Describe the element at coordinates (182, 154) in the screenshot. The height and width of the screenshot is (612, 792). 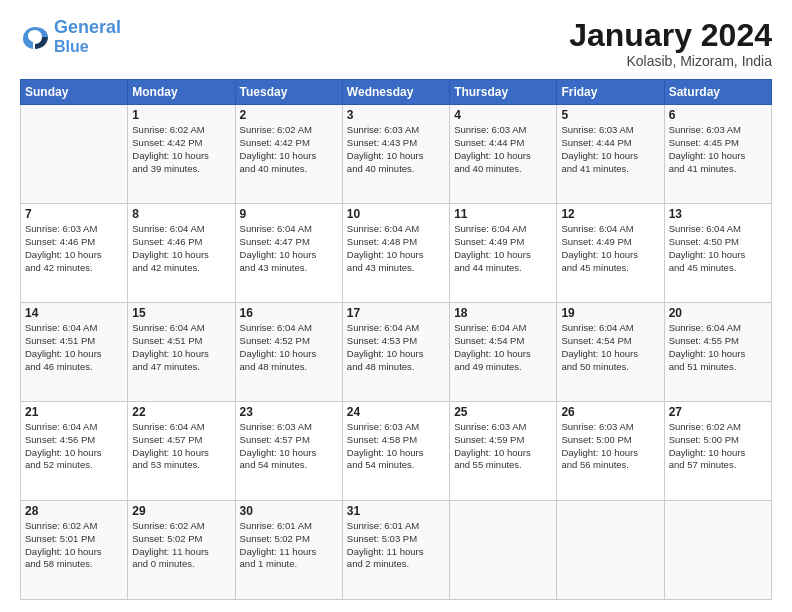
I see `table-row: 1Sunrise: 6:02 AM Sunset: 4:42 PM Daylig…` at that location.